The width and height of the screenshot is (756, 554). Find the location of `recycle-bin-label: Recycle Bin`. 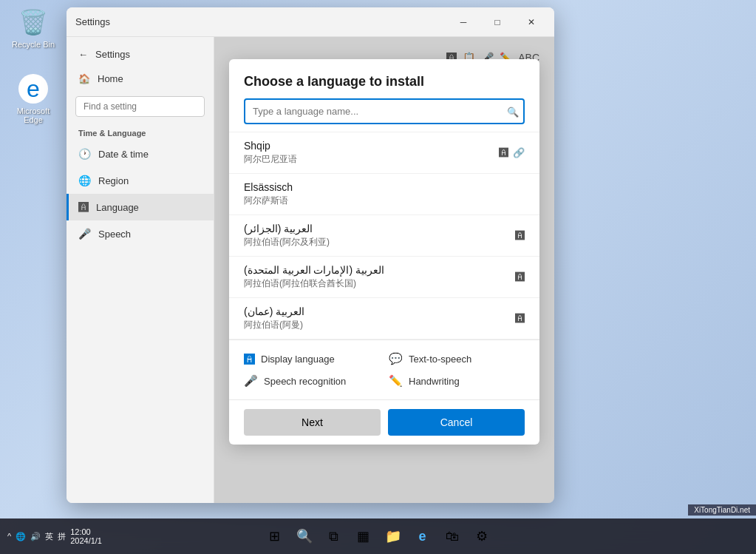

recycle-bin-label: Recycle Bin is located at coordinates (33, 44).